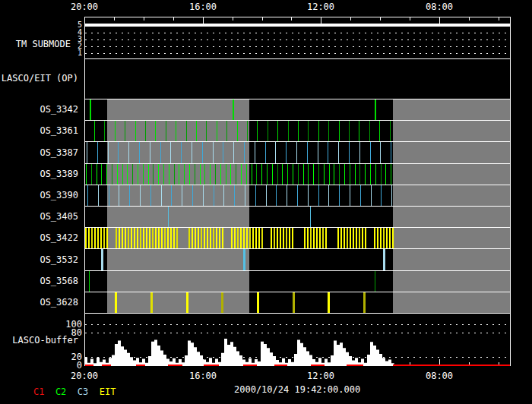 This screenshot has width=532, height=404. What do you see at coordinates (61, 392) in the screenshot?
I see `legend-item: C2` at bounding box center [61, 392].